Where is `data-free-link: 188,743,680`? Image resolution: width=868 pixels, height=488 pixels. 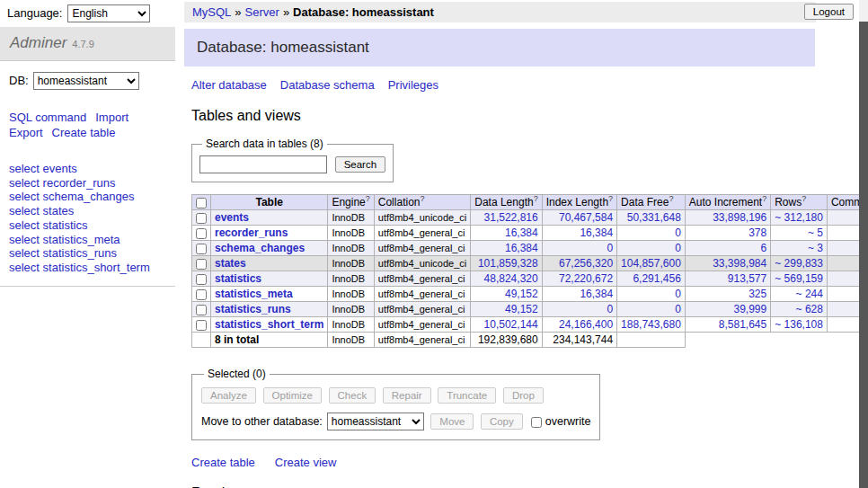
data-free-link: 188,743,680 is located at coordinates (651, 324).